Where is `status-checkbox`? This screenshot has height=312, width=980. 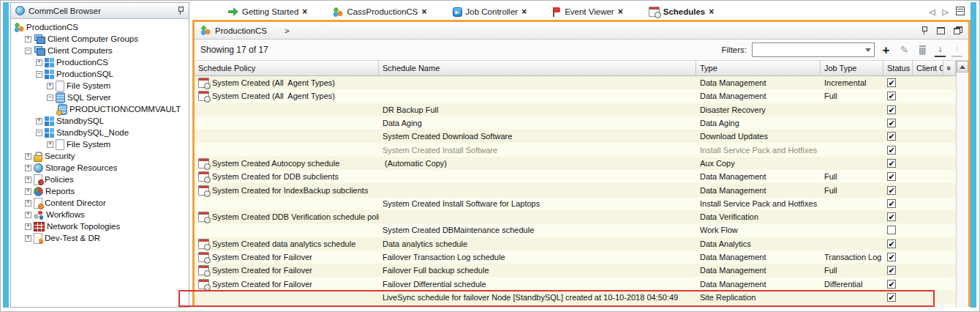
status-checkbox is located at coordinates (892, 230).